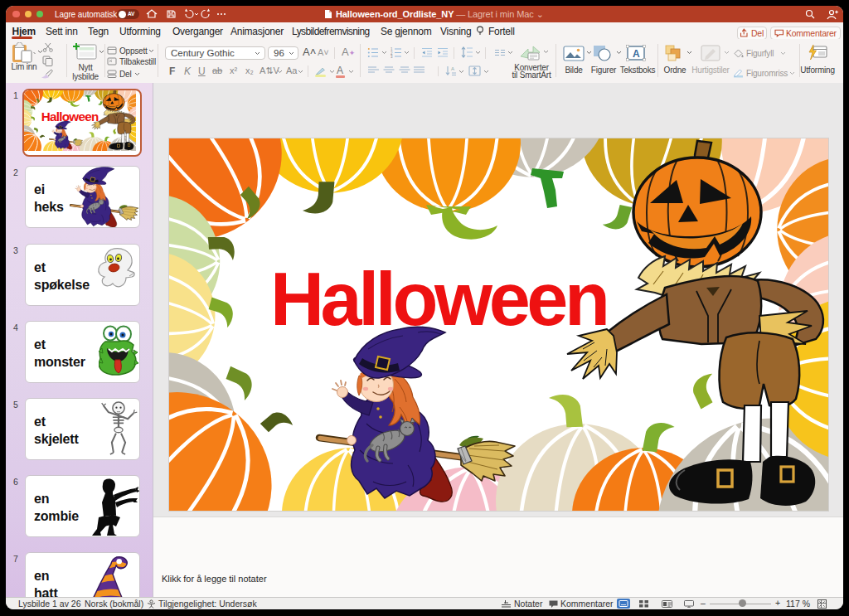 This screenshot has height=616, width=849. I want to click on svg-text: 3, so click(391, 56).